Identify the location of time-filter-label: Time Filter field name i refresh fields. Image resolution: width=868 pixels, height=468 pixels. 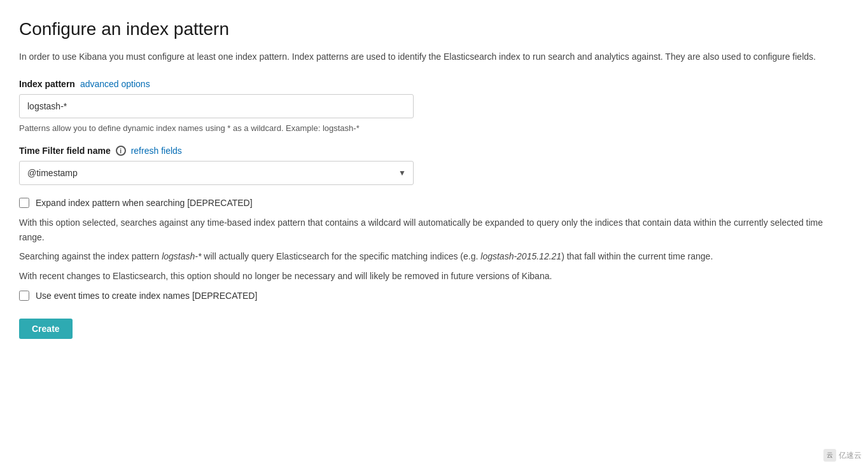
(431, 151).